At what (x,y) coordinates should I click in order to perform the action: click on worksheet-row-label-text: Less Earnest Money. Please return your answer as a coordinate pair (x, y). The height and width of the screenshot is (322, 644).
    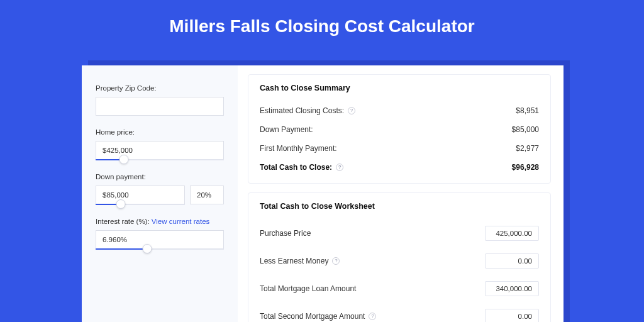
    Looking at the image, I should click on (294, 261).